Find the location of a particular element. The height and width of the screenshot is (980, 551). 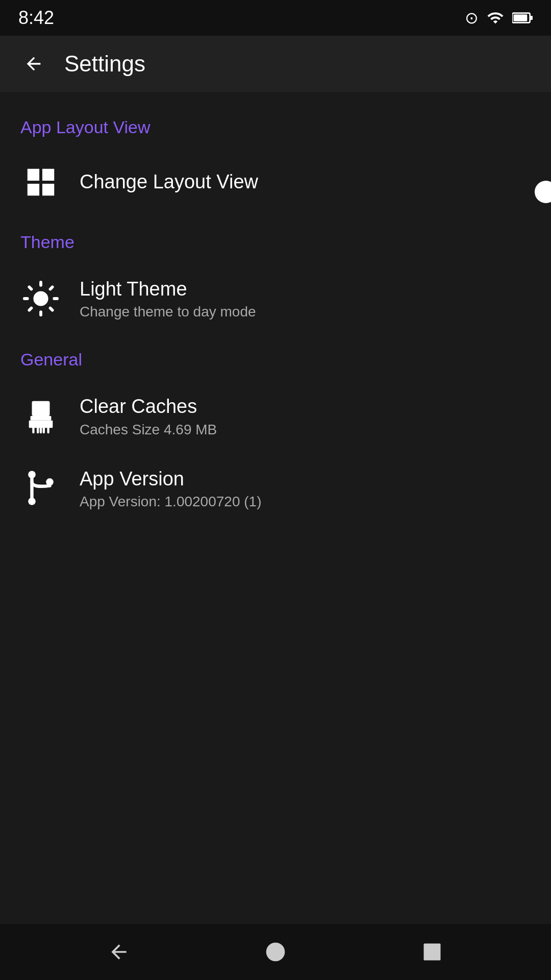

setting-title-app-version: App Version is located at coordinates (305, 479).